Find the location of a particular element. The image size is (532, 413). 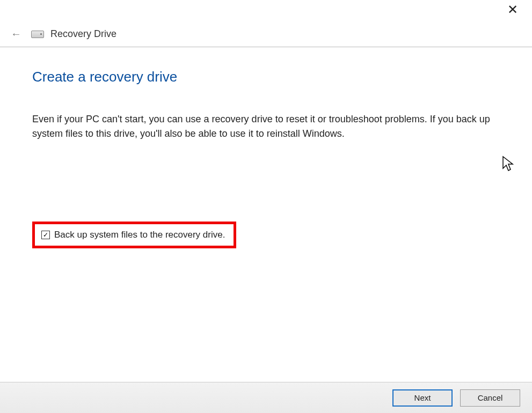

close-icon: ✕ is located at coordinates (513, 10).